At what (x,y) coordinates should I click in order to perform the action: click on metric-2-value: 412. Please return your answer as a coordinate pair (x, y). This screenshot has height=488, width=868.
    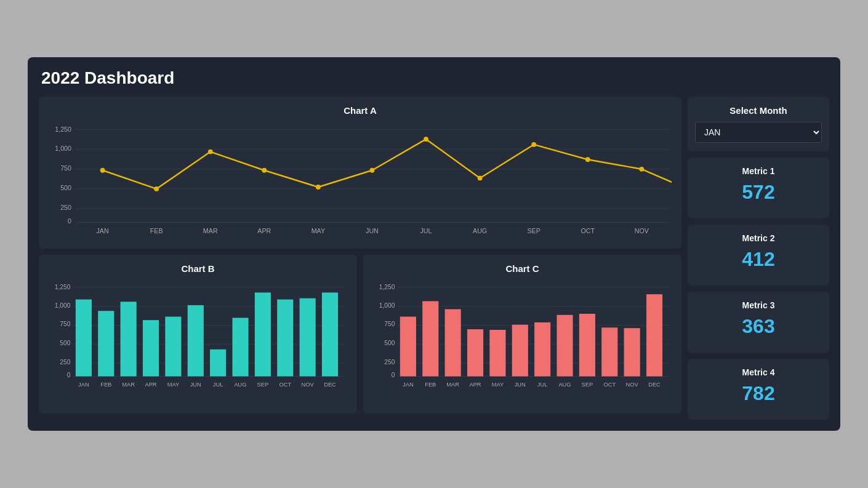
    Looking at the image, I should click on (758, 260).